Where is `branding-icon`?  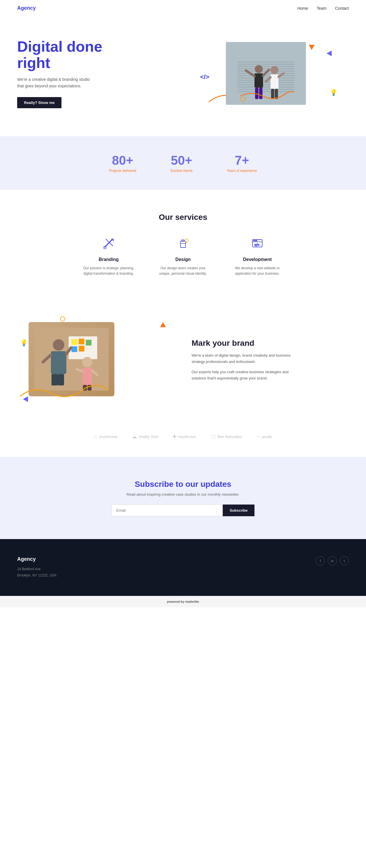 branding-icon is located at coordinates (109, 245).